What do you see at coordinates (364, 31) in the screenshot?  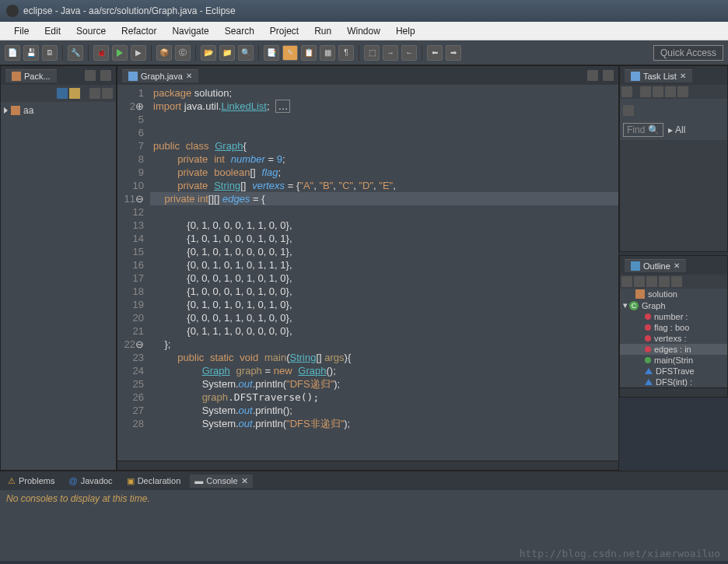 I see `menubar: File Edit Source Refactor Navigate Searc…` at bounding box center [364, 31].